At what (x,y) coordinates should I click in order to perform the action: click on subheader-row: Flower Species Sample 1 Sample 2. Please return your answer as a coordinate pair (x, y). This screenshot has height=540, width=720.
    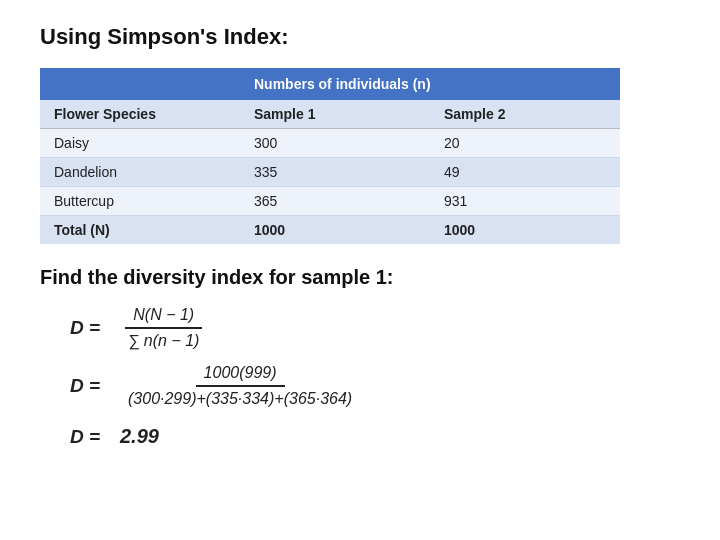
    Looking at the image, I should click on (330, 114).